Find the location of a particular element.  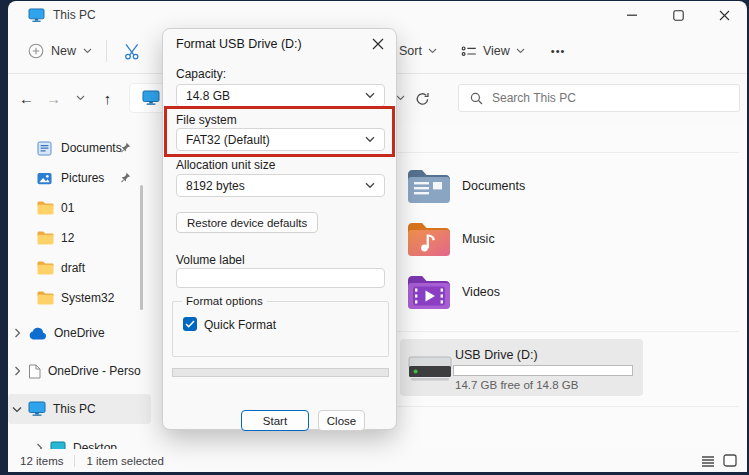

search-box is located at coordinates (599, 98).